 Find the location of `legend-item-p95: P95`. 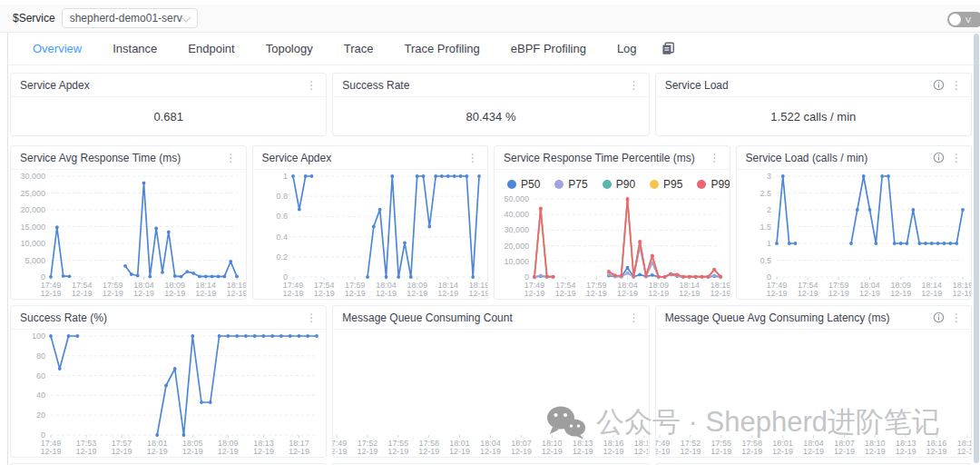

legend-item-p95: P95 is located at coordinates (666, 184).